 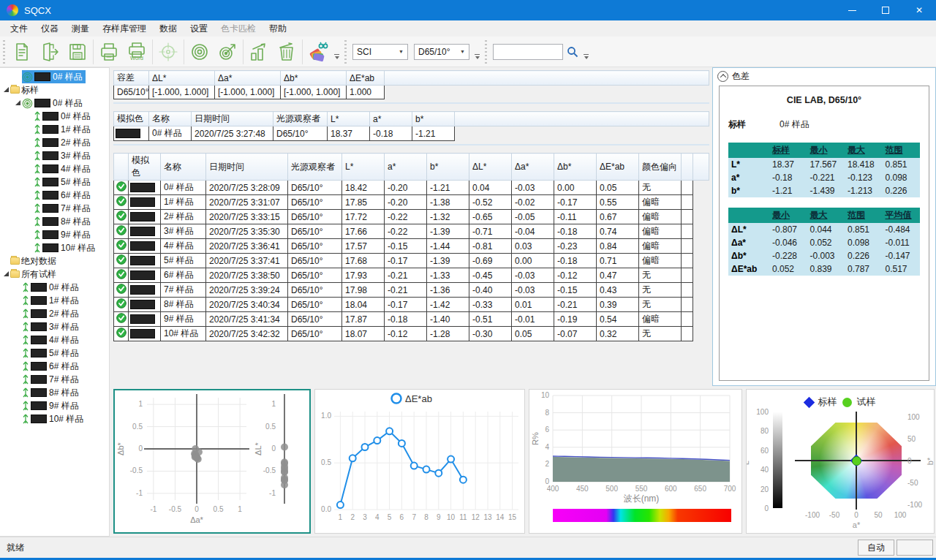 What do you see at coordinates (19, 29) in the screenshot?
I see `menu-item: 文件` at bounding box center [19, 29].